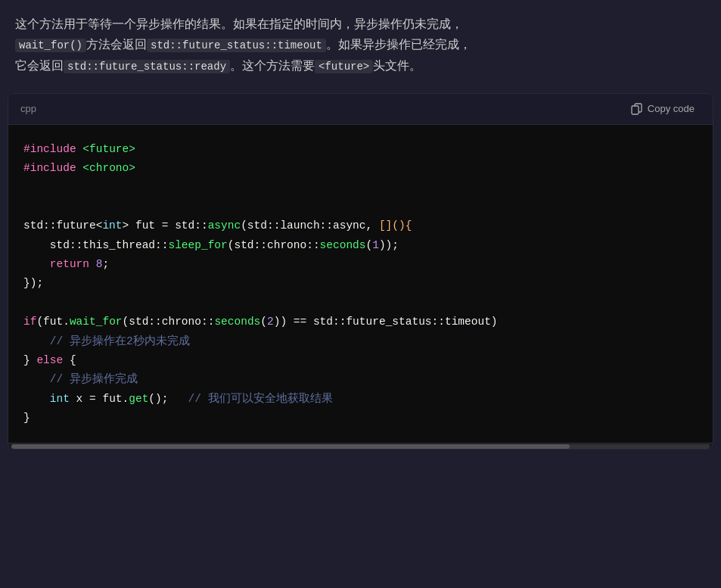 This screenshot has width=721, height=588. Describe the element at coordinates (360, 380) in the screenshot. I see `code-line-13: // 异步操作完成` at that location.